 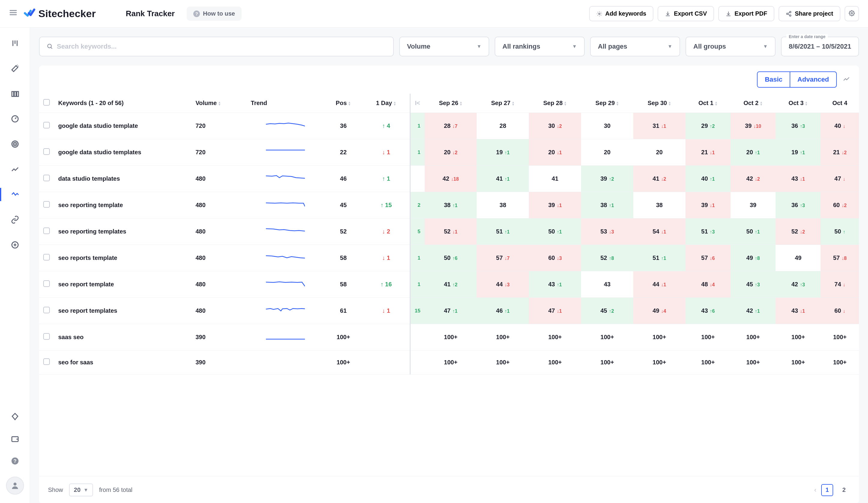 What do you see at coordinates (81, 490) in the screenshot?
I see `per-page-select: 20 ▼` at bounding box center [81, 490].